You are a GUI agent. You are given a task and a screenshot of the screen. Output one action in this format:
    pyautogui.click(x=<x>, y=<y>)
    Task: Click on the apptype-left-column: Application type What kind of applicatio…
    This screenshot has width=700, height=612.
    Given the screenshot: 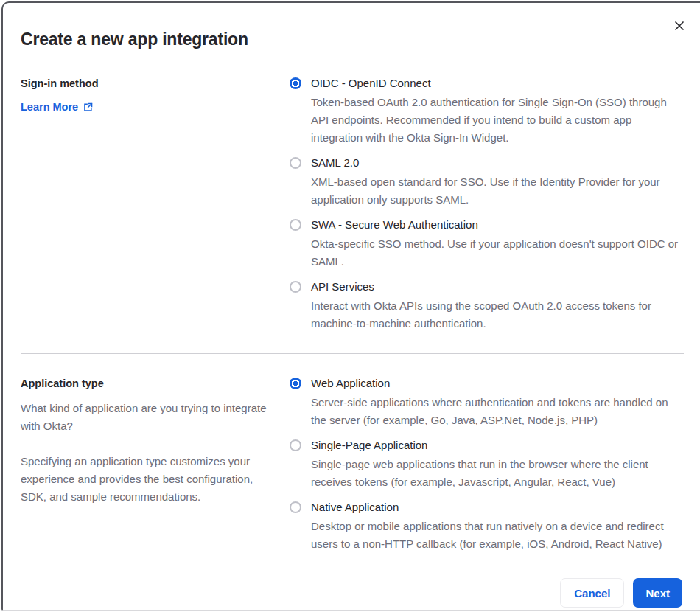 What is the action you would take?
    pyautogui.click(x=147, y=467)
    